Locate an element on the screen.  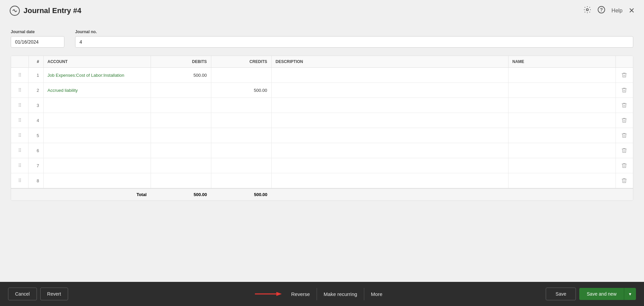
row-number: 2 is located at coordinates (36, 90).